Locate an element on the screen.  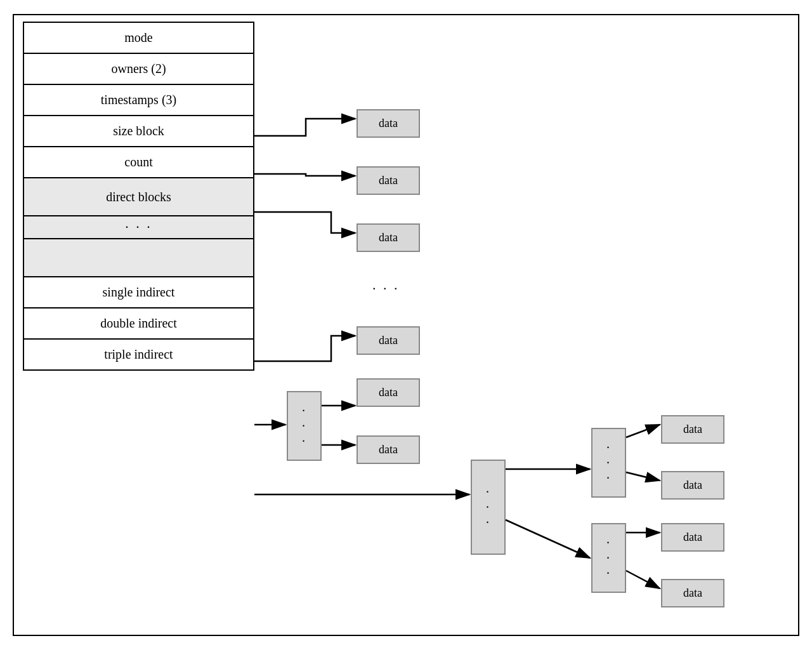
double-indirect-ptr-block-r1: ··· is located at coordinates (609, 463).